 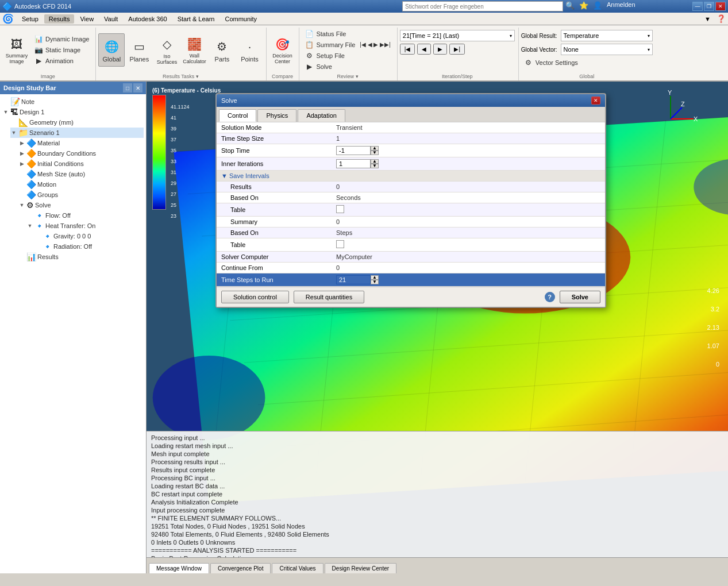 I want to click on restore-btn: ❐, so click(x=709, y=6).